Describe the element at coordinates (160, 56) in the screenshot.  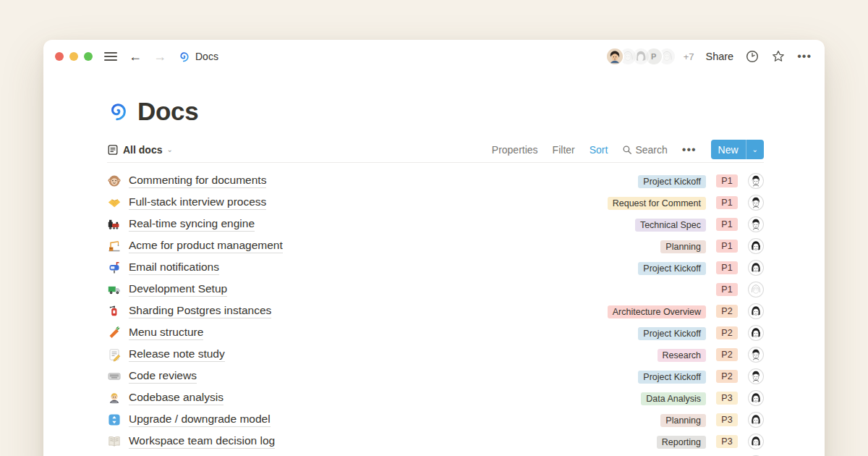
I see `forward-button: →` at that location.